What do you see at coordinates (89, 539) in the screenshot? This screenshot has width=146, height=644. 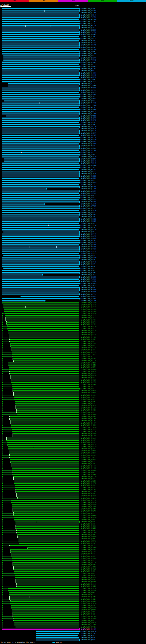 I see `hit-label: UniRef100_Q2HWQ4` at bounding box center [89, 539].